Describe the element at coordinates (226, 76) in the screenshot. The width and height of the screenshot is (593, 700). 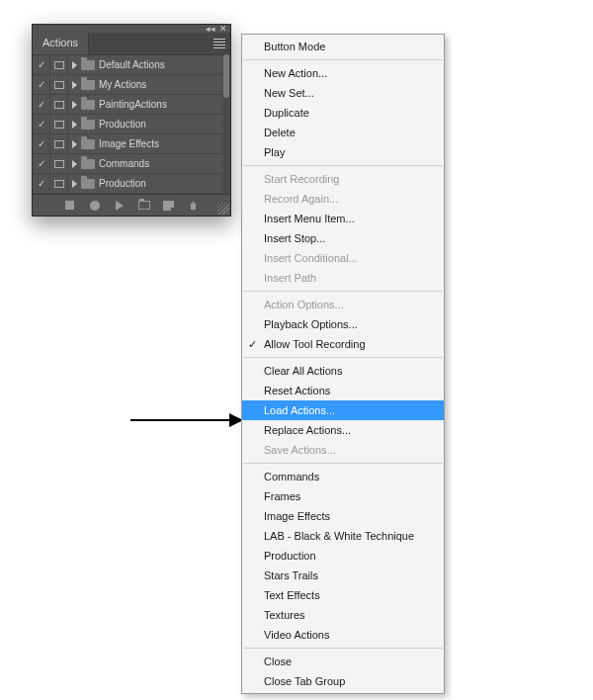
I see `scrollbar-thumb` at that location.